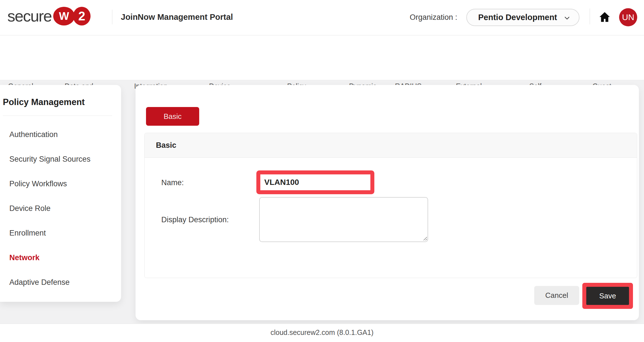 The height and width of the screenshot is (342, 644). I want to click on organization-label: Organization :, so click(433, 18).